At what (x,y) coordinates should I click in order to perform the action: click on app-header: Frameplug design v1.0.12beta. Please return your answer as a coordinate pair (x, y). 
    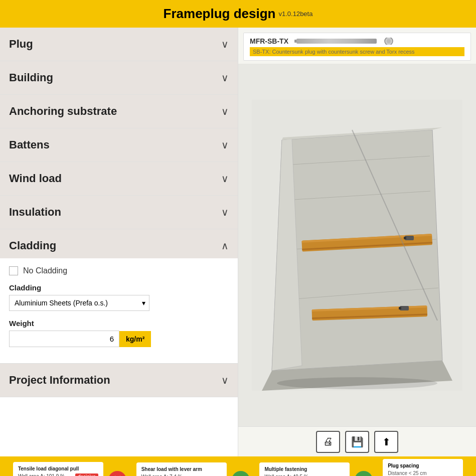
    Looking at the image, I should click on (238, 14).